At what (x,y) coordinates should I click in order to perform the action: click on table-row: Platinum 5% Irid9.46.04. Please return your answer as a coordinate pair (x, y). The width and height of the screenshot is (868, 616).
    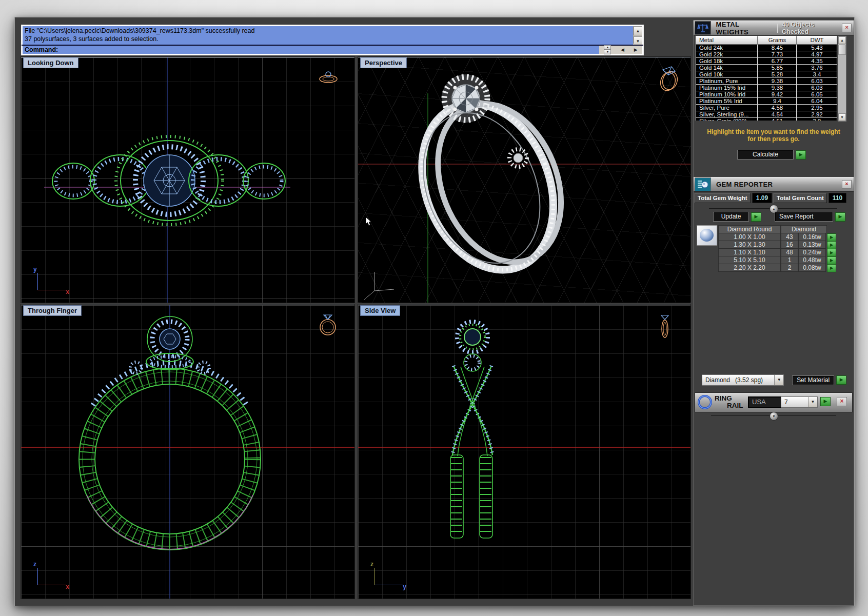
    Looking at the image, I should click on (766, 102).